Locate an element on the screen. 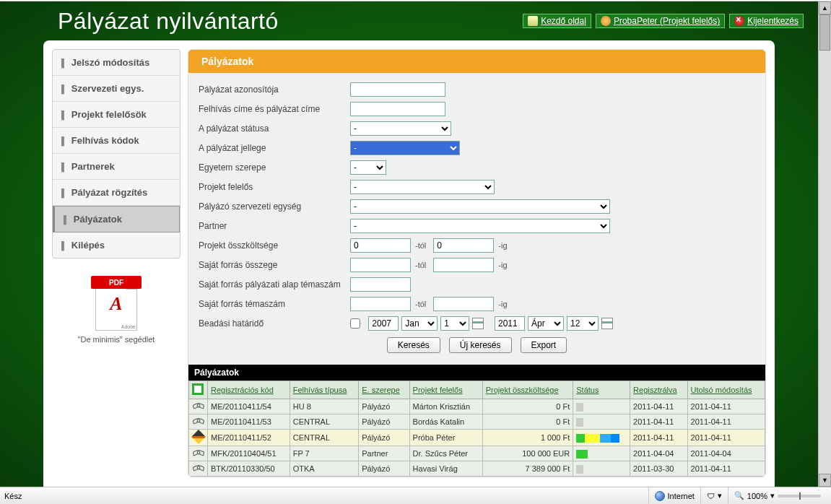  home-link: Kezdő oldal is located at coordinates (557, 21).